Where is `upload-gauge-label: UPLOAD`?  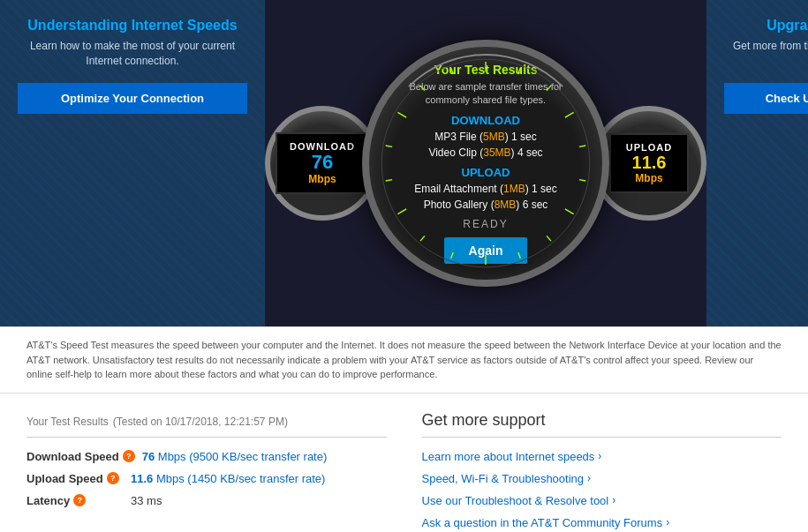 upload-gauge-label: UPLOAD is located at coordinates (649, 147).